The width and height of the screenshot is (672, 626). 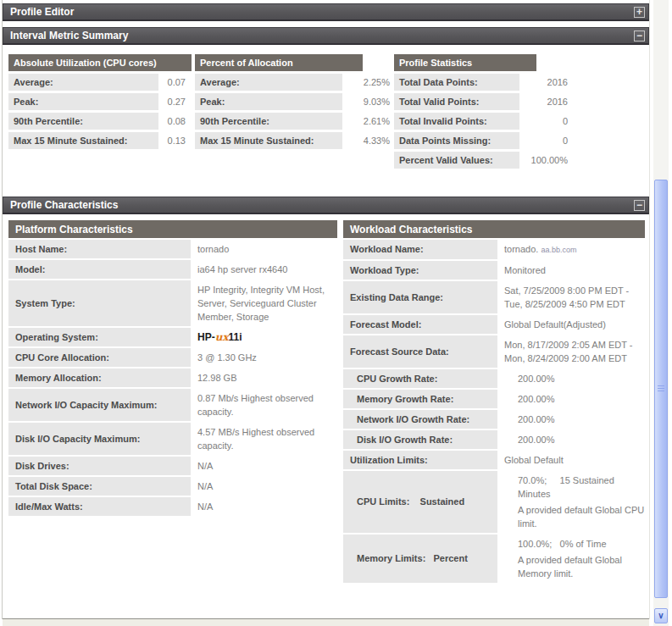 What do you see at coordinates (173, 269) in the screenshot?
I see `table-row: Model: ia64 hp server rx4640` at bounding box center [173, 269].